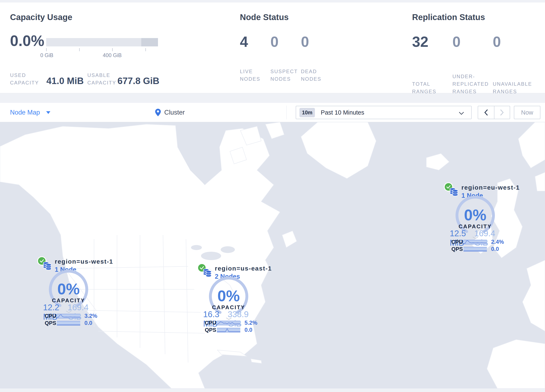 Image resolution: width=545 pixels, height=392 pixels. I want to click on total-ranges-value: 32, so click(432, 42).